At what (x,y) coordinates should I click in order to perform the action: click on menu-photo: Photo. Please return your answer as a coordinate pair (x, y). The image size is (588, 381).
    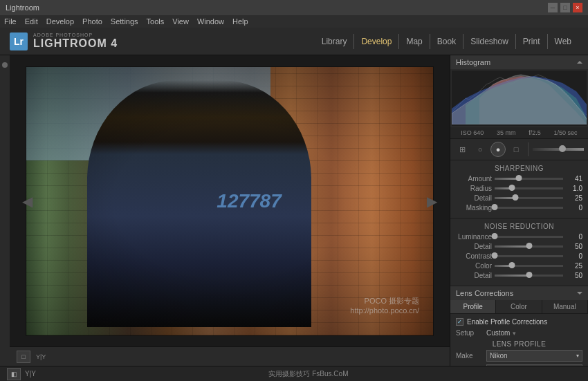
    Looking at the image, I should click on (93, 21).